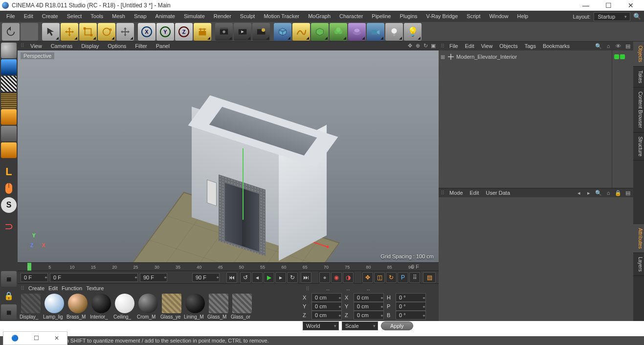 Image resolution: width=644 pixels, height=345 pixels. Describe the element at coordinates (639, 54) in the screenshot. I see `vtab-objects: Objects` at that location.